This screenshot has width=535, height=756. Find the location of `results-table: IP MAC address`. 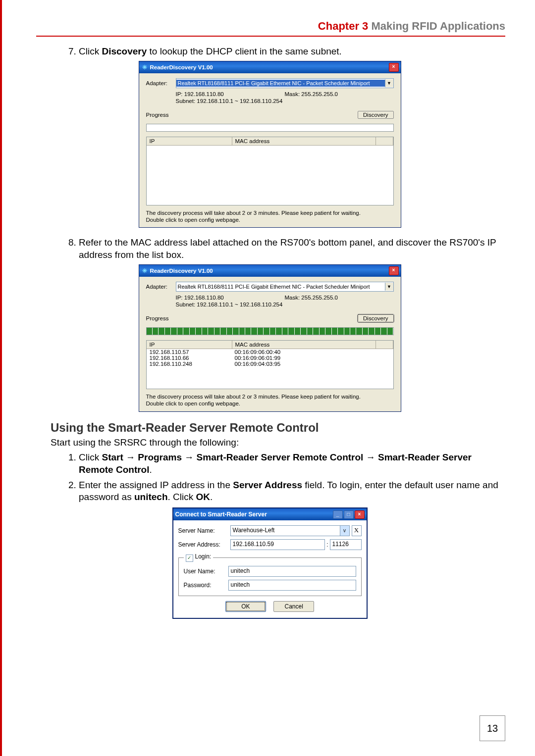

results-table: IP MAC address is located at coordinates (270, 171).